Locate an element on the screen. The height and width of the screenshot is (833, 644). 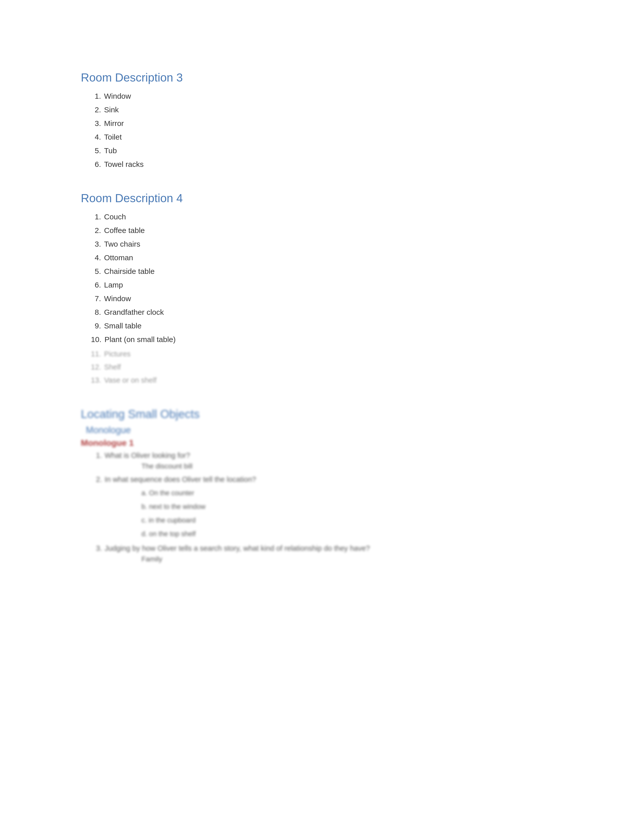
question-3-text: 3. Judging by how Oliver tells a search … is located at coordinates (330, 548).